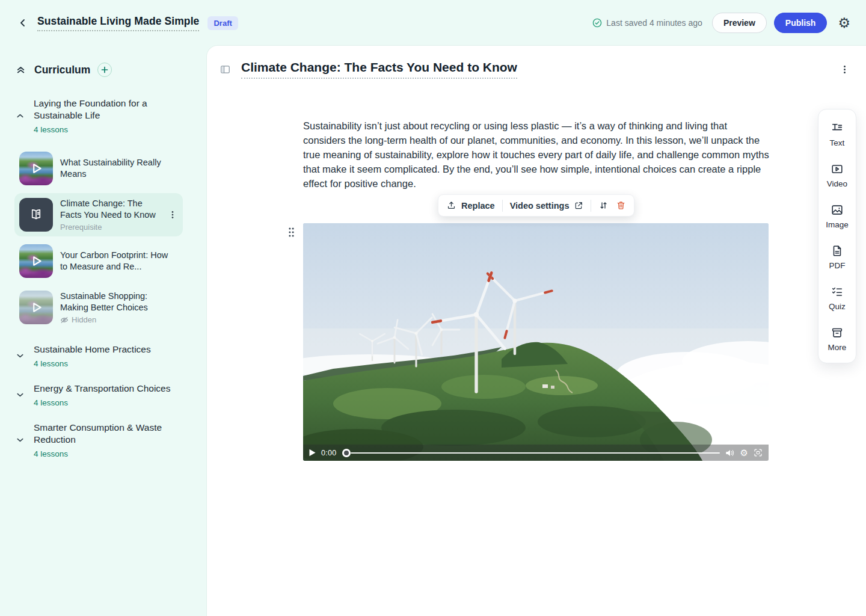 This screenshot has height=616, width=866. Describe the element at coordinates (837, 236) in the screenshot. I see `block-tools-panel: Text Video Image PDF Quiz More` at that location.